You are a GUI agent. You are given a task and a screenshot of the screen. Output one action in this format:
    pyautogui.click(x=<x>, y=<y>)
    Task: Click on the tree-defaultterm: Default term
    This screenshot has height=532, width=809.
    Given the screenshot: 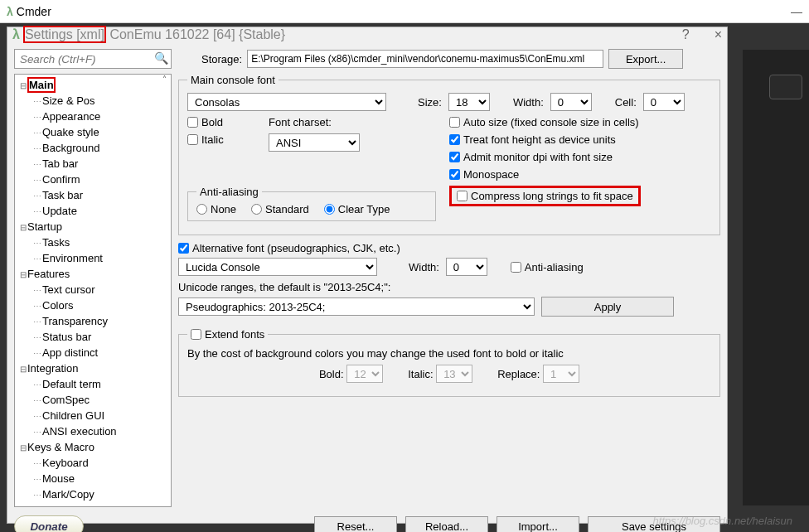 What is the action you would take?
    pyautogui.click(x=71, y=384)
    